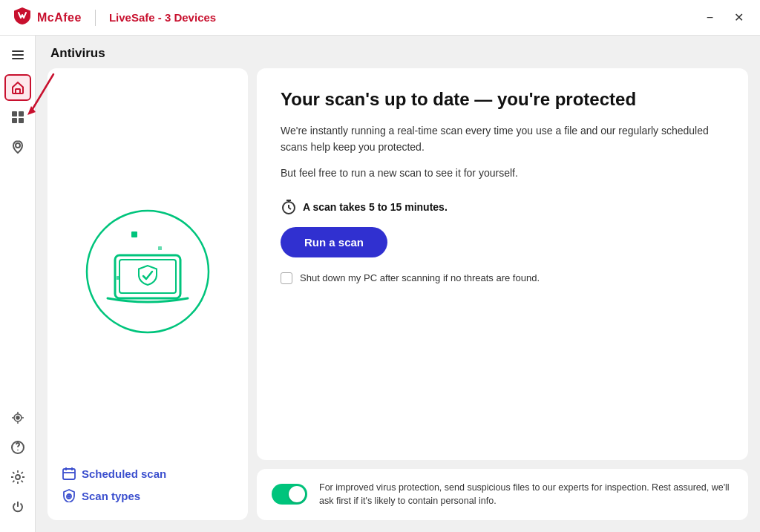 The image size is (760, 532). What do you see at coordinates (420, 278) in the screenshot?
I see `checkbox-label: Shut down my PC after scanning if no thr…` at bounding box center [420, 278].